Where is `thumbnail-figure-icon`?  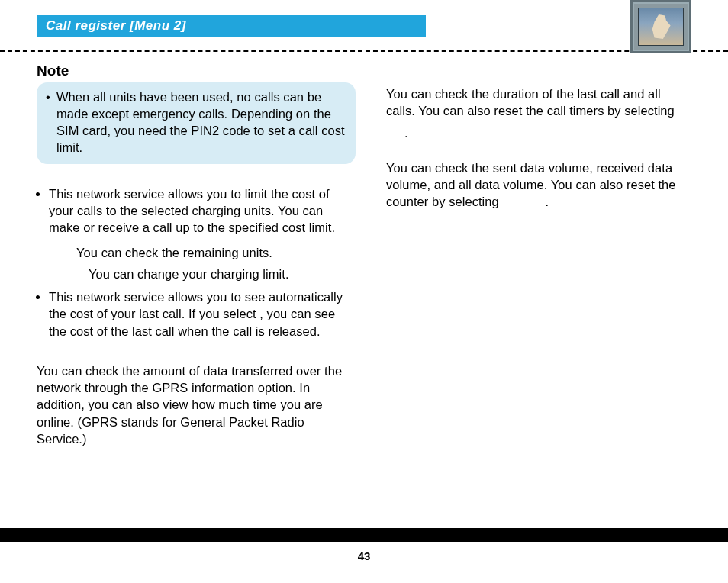 thumbnail-figure-icon is located at coordinates (661, 27).